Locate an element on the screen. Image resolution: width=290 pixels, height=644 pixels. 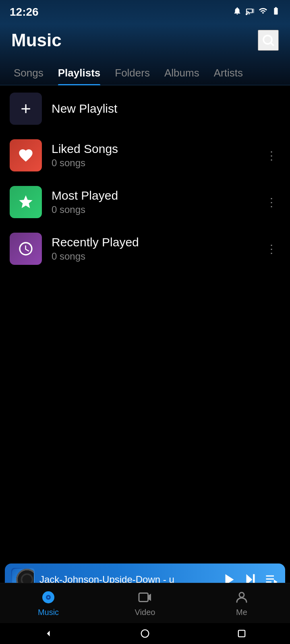
tab-albums: Albums is located at coordinates (182, 73).